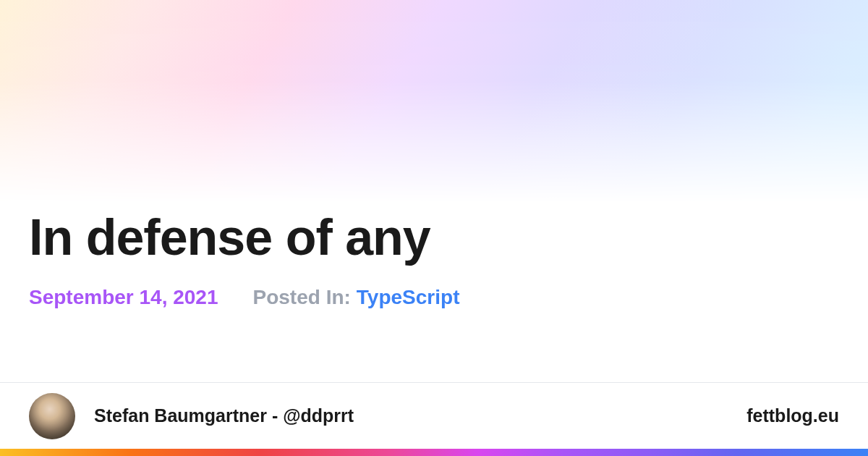 The image size is (868, 456). I want to click on posted-in-label: Posted In:, so click(302, 297).